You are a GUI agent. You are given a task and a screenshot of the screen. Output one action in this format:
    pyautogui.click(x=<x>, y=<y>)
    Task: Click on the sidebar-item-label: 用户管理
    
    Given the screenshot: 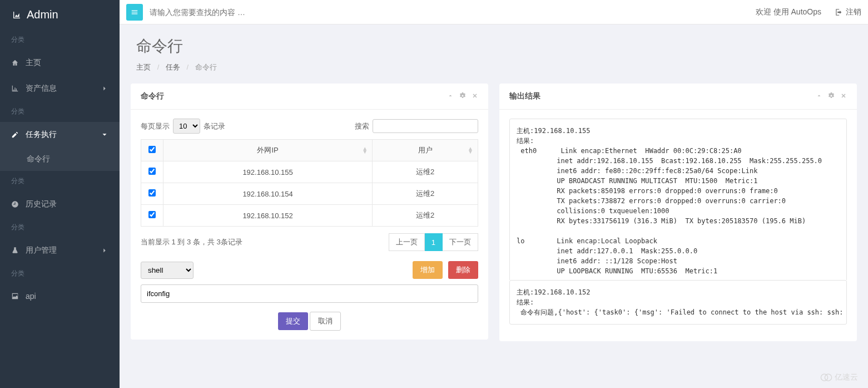 What is the action you would take?
    pyautogui.click(x=41, y=251)
    